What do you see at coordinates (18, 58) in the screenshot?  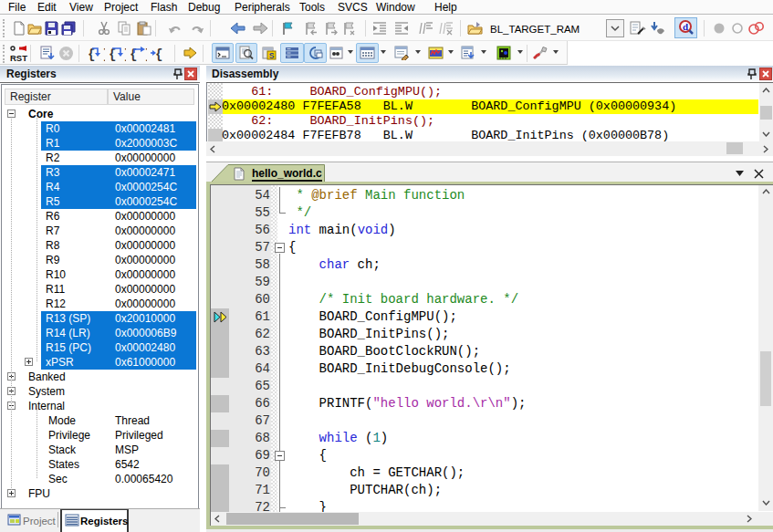 I see `svg-text: RST` at bounding box center [18, 58].